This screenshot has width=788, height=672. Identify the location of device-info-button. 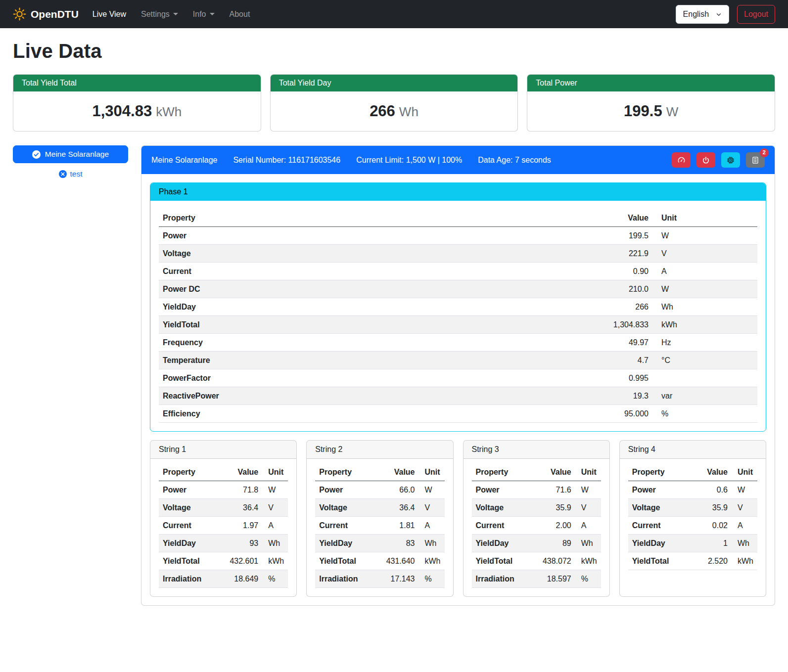
(731, 160).